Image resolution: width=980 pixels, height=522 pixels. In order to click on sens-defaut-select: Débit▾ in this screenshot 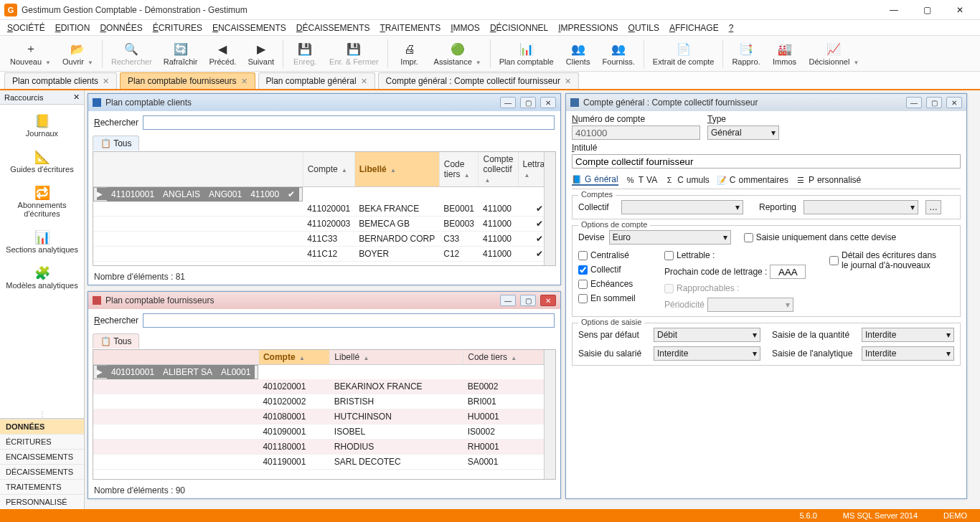, I will do `click(707, 335)`.